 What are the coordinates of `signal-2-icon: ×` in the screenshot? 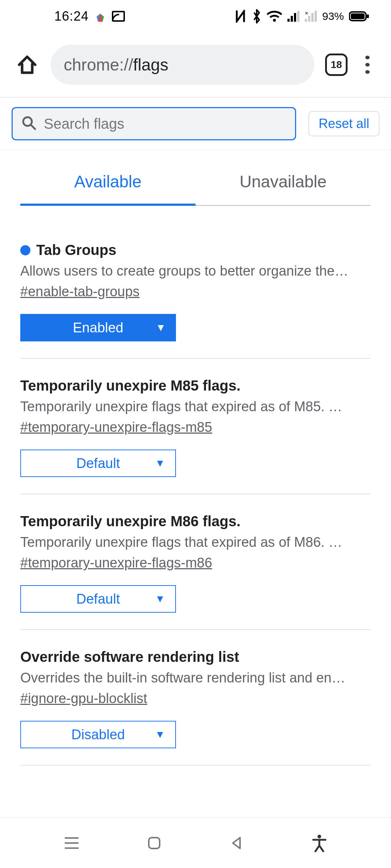 It's located at (311, 16).